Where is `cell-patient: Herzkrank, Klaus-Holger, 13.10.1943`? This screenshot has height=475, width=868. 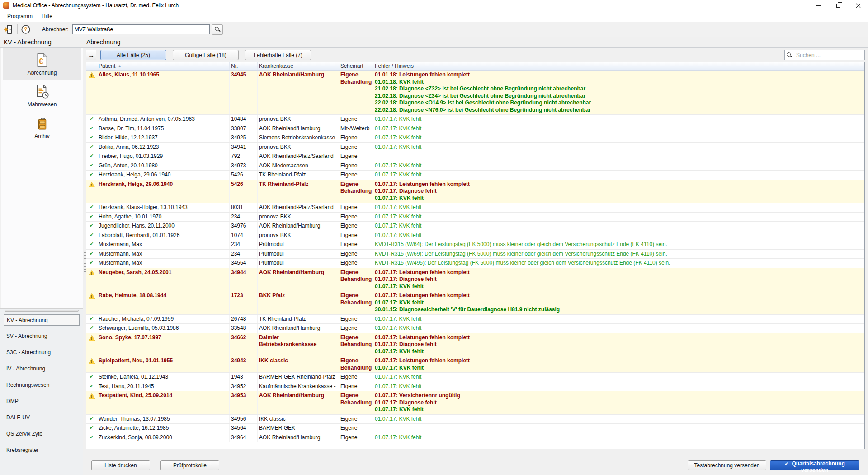
cell-patient: Herzkrank, Klaus-Holger, 13.10.1943 is located at coordinates (164, 208).